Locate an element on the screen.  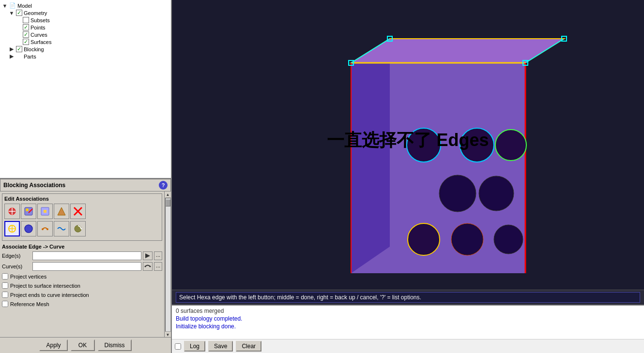
log-content: 0 surfaces merged Build topology complet… is located at coordinates (408, 322).